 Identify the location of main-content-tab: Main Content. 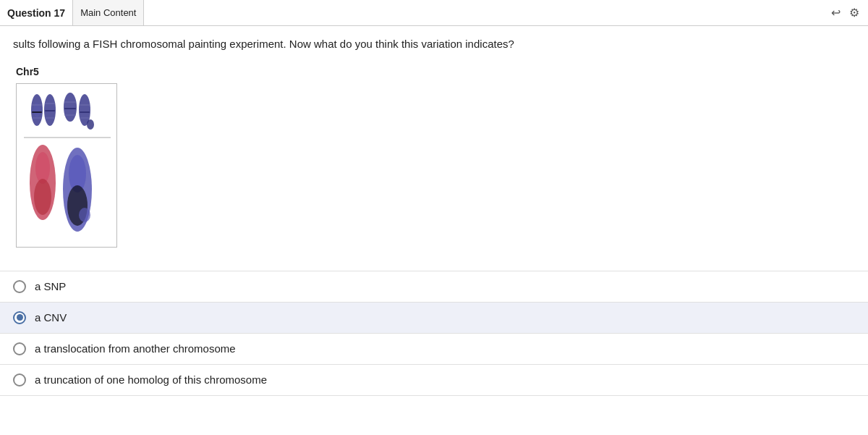
(109, 13).